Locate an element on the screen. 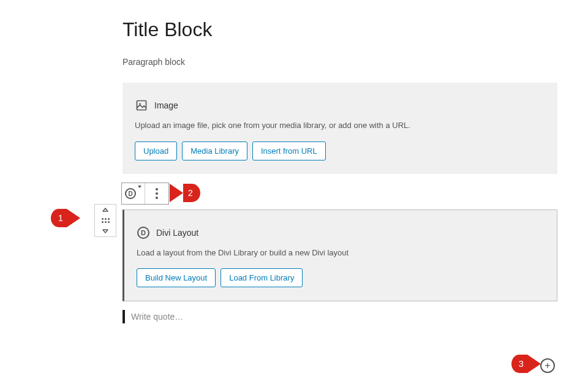 The width and height of the screenshot is (588, 392). upload-button: Upload is located at coordinates (156, 151).